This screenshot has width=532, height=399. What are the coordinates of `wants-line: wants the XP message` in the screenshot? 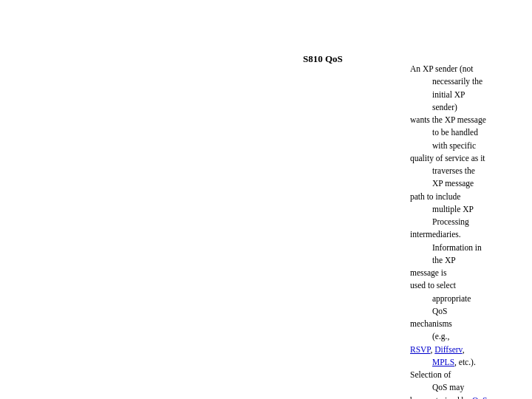 It's located at (464, 120).